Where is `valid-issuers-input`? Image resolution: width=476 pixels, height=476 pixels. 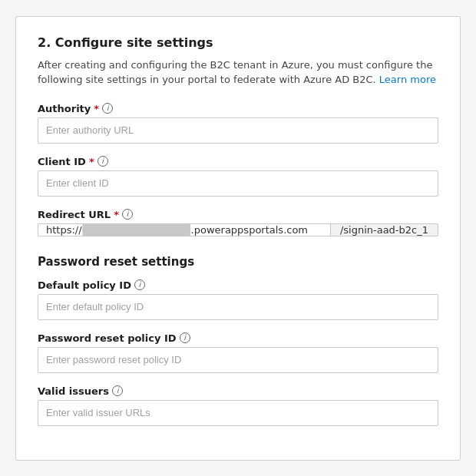
valid-issuers-input is located at coordinates (238, 413).